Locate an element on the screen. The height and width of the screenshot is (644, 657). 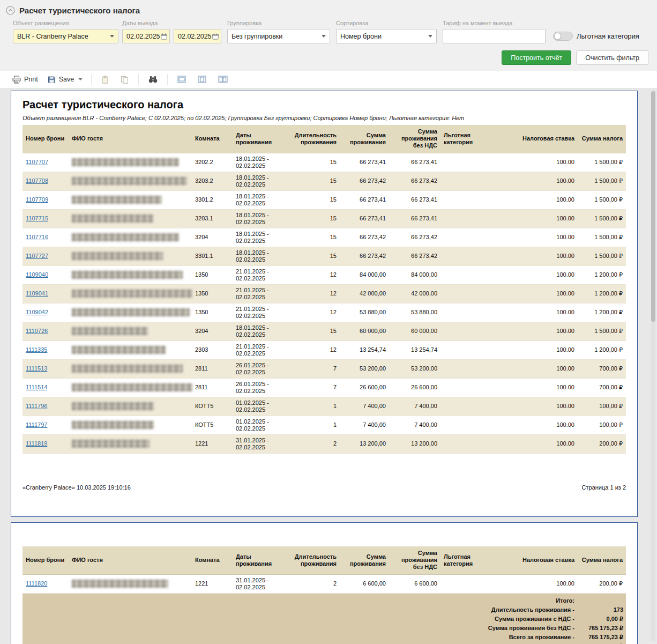
amount-novat-cell: 42 000,00 is located at coordinates (415, 294).